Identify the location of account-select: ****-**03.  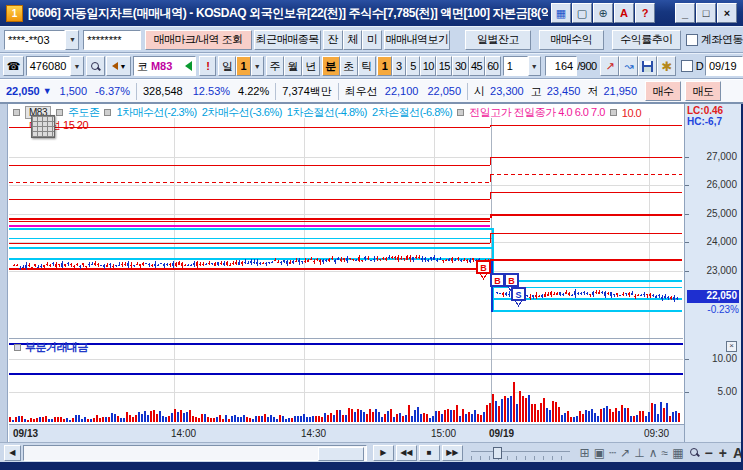
(34, 40).